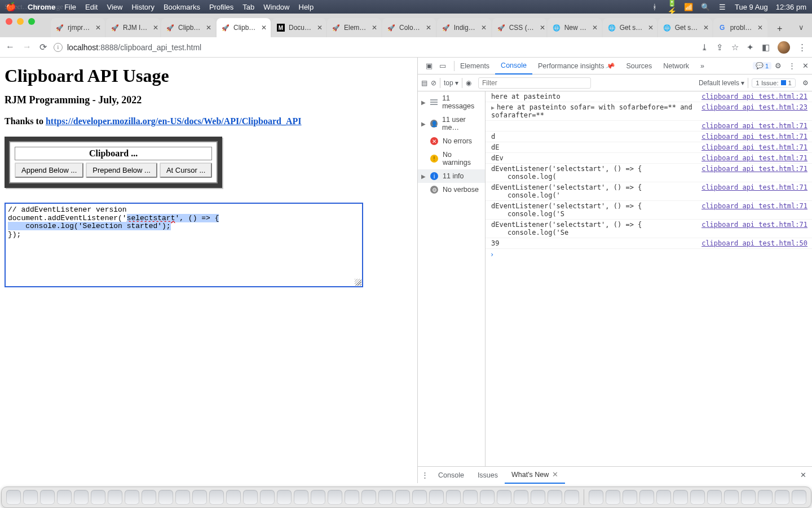  What do you see at coordinates (648, 158) in the screenshot?
I see `console-entry: dEvclipboard api test.html:71` at bounding box center [648, 158].